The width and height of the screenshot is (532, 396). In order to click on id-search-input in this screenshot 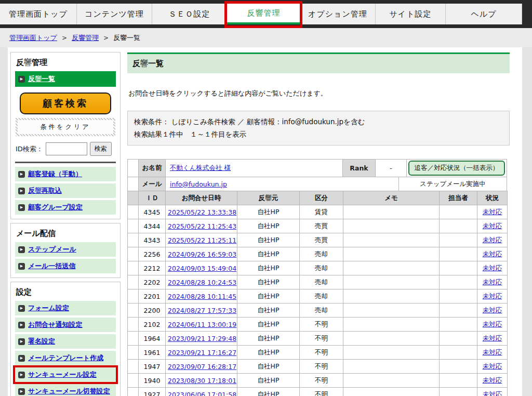, I will do `click(66, 149)`.